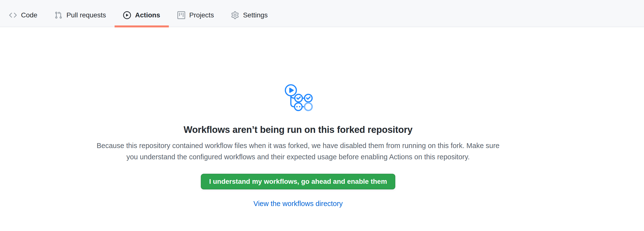 This screenshot has height=231, width=644. What do you see at coordinates (298, 97) in the screenshot?
I see `workflow-illustration` at bounding box center [298, 97].